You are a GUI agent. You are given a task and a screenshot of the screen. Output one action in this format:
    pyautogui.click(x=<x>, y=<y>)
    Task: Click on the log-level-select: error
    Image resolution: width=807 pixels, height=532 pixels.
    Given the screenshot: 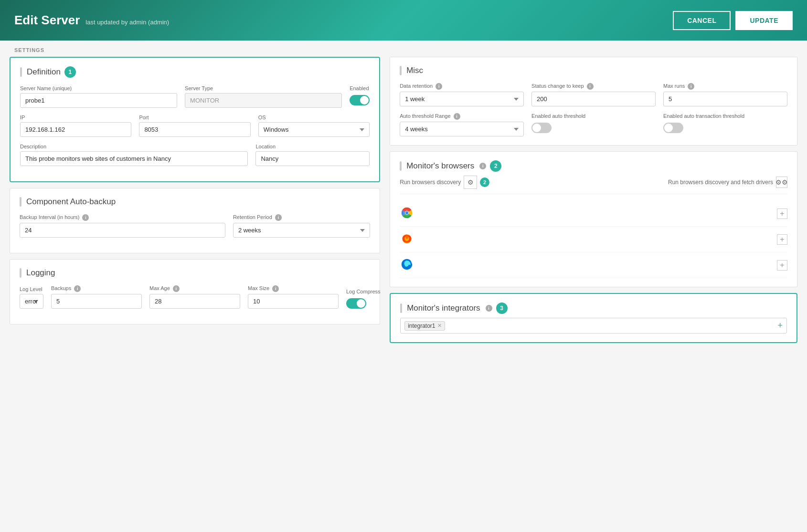 What is the action you would take?
    pyautogui.click(x=32, y=302)
    